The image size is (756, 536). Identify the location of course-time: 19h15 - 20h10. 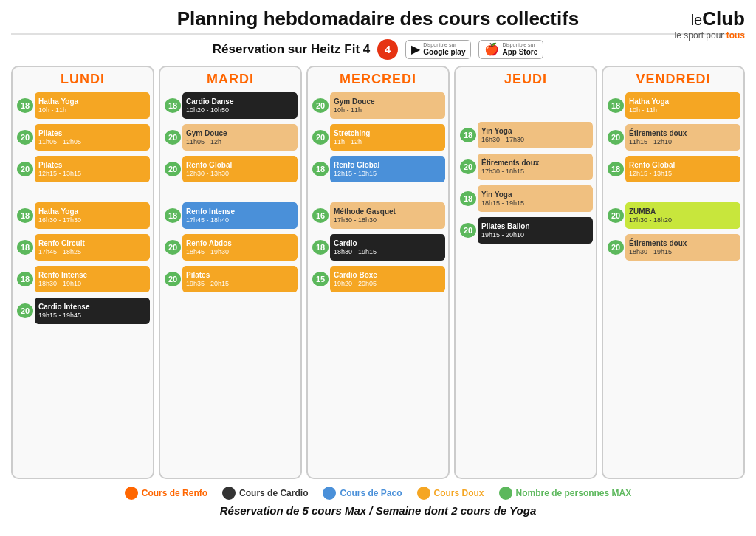
(535, 235).